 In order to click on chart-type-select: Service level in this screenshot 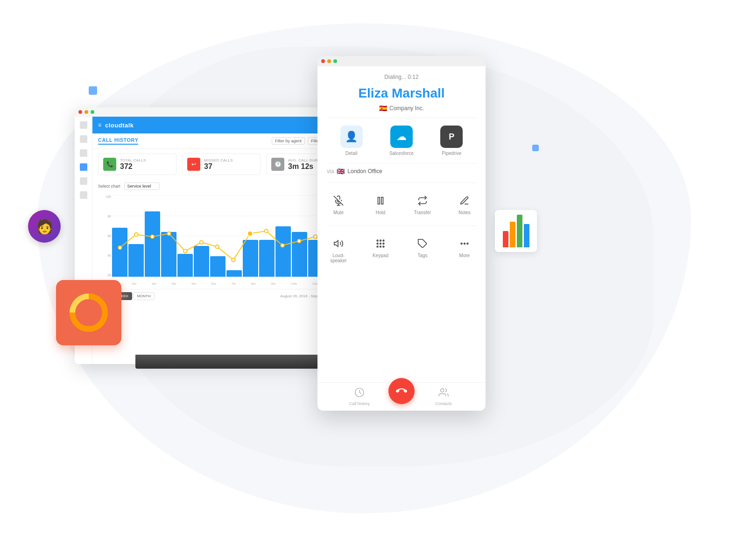, I will do `click(142, 186)`.